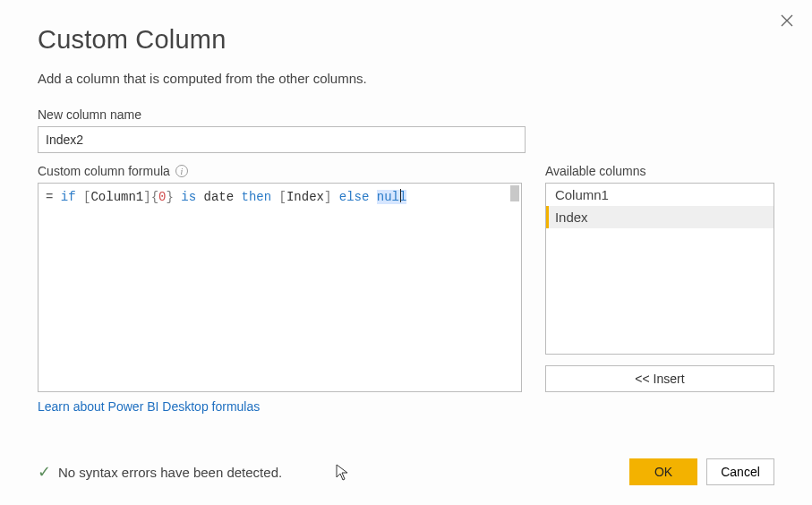  I want to click on cancel-button: Cancel, so click(740, 472).